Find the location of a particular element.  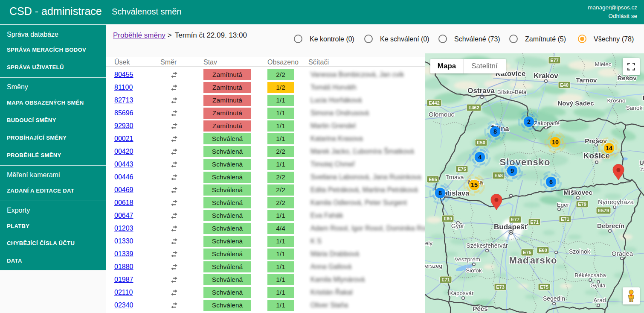

svg-text: Siófok is located at coordinates (474, 271).